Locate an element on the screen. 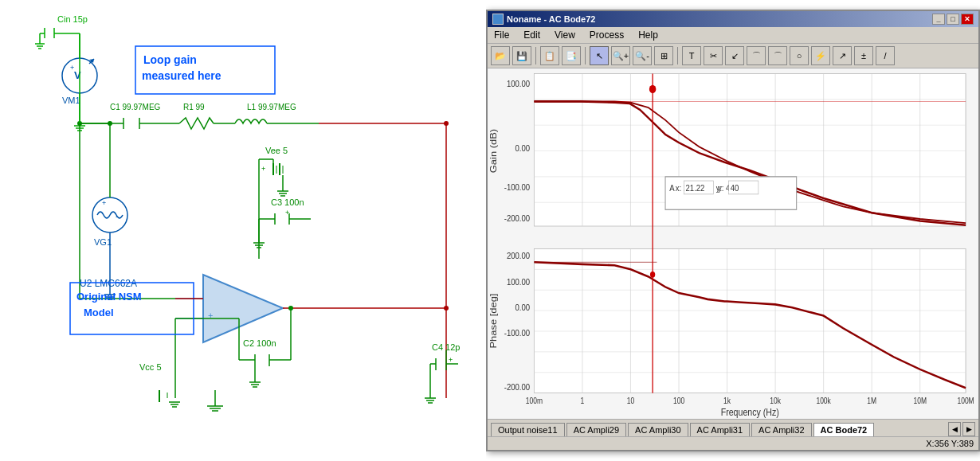  svg-text: y: is located at coordinates (719, 188).